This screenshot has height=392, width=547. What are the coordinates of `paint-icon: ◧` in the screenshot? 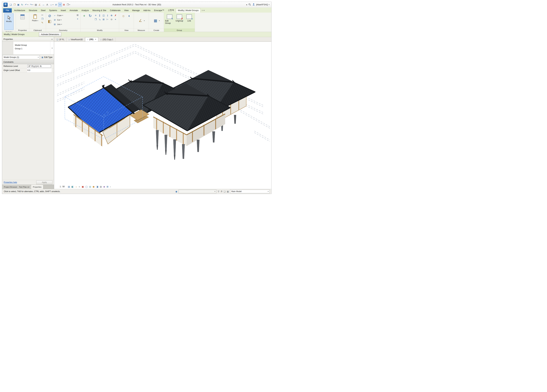 It's located at (50, 21).